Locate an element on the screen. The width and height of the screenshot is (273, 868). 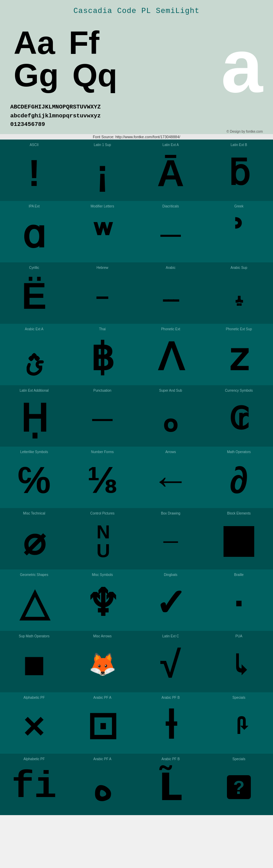
grid-row-1: IPA Ext ɑ Modifier Letters ʷ Diacritical… is located at coordinates (136, 232).